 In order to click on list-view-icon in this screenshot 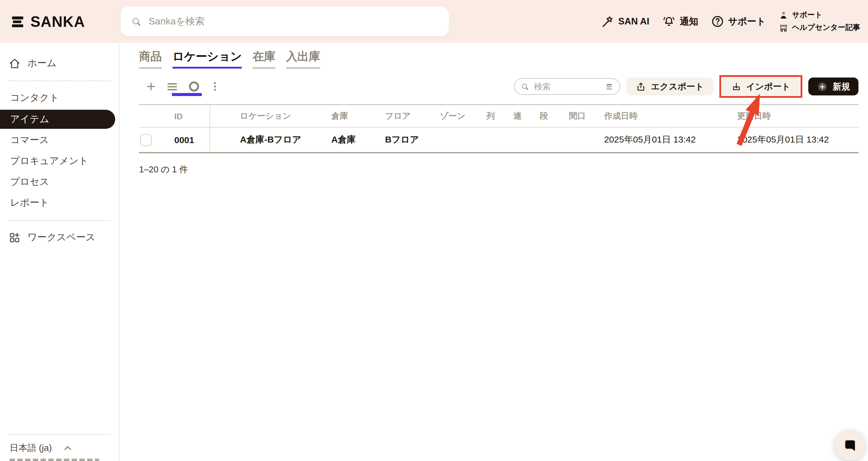, I will do `click(173, 86)`.